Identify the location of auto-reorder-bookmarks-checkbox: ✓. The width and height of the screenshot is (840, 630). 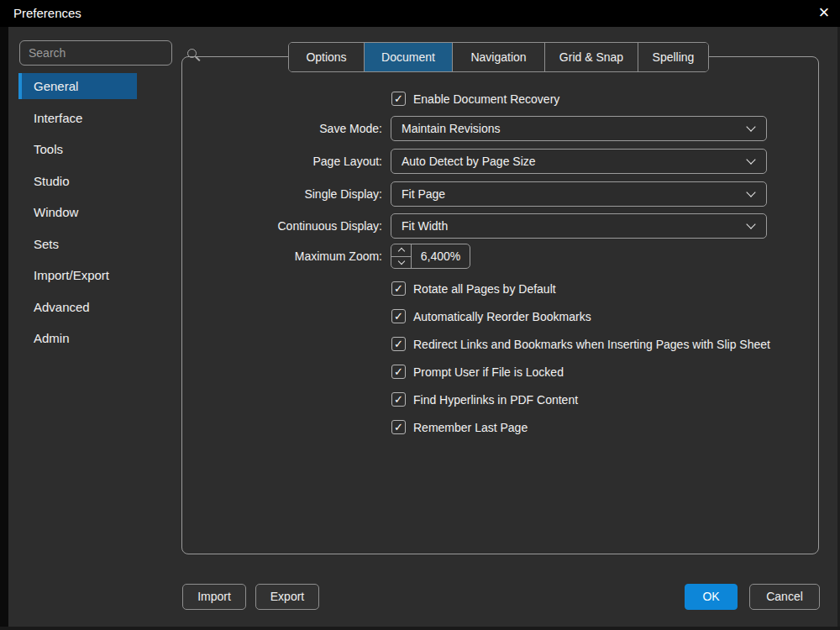
(398, 316).